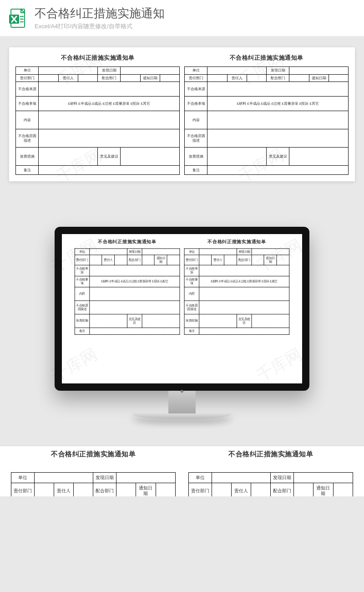  What do you see at coordinates (182, 471) in the screenshot?
I see `bottom-crop-preview: 不合格纠正措施实施通知单 单位 发现日期 责任部门 责任人 配合部门 通知日期 …` at bounding box center [182, 471].